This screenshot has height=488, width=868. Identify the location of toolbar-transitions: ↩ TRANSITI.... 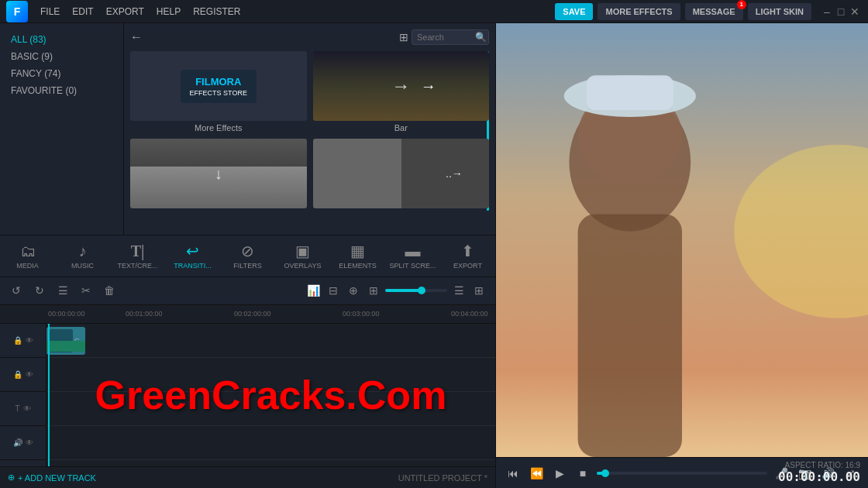
(192, 256).